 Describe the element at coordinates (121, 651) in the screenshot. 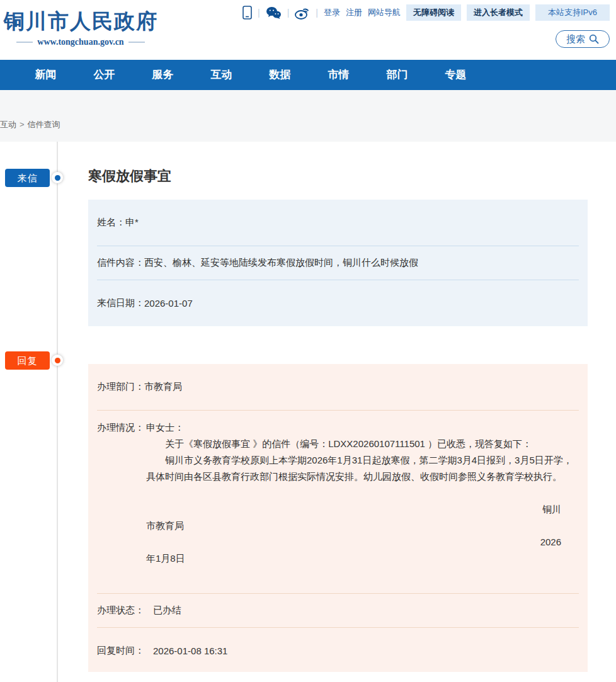

I see `reply-time-label: 回复时间：` at that location.